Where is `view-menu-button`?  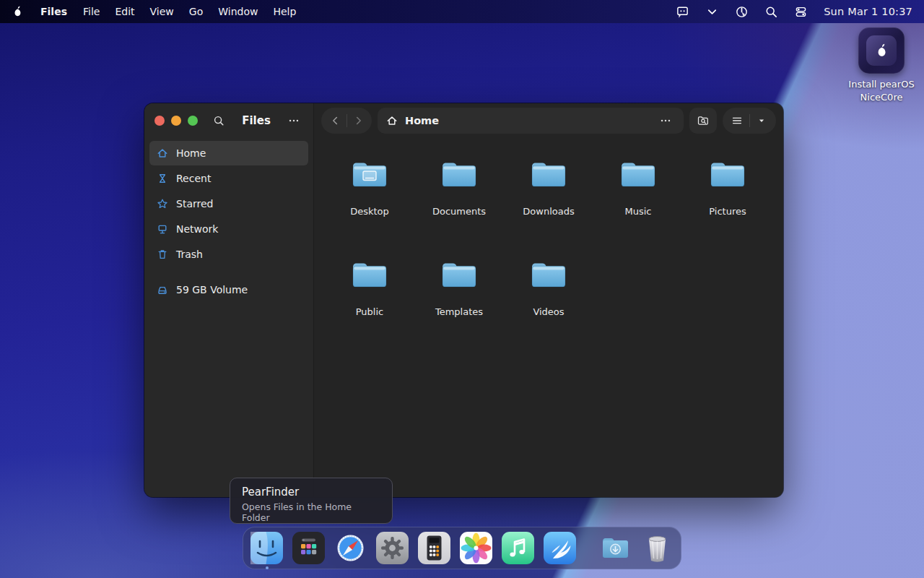 view-menu-button is located at coordinates (762, 121).